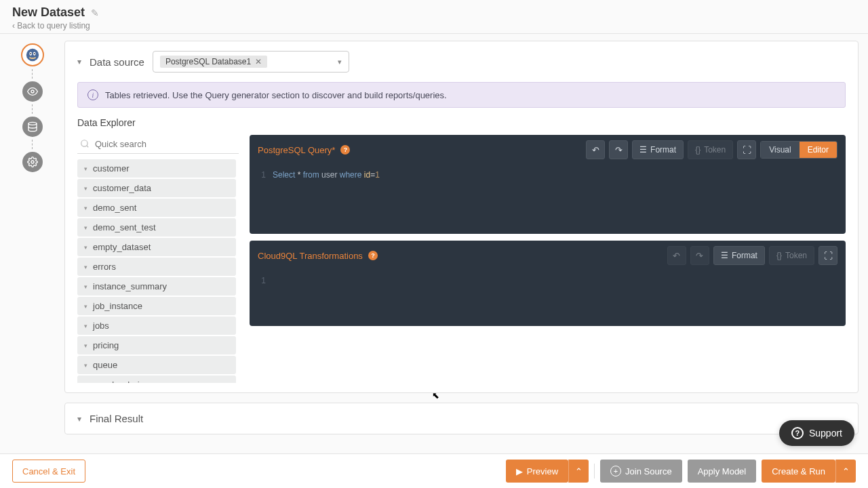 Image resolution: width=868 pixels, height=488 pixels. What do you see at coordinates (157, 365) in the screenshot?
I see `table-item: ▾queue` at bounding box center [157, 365].